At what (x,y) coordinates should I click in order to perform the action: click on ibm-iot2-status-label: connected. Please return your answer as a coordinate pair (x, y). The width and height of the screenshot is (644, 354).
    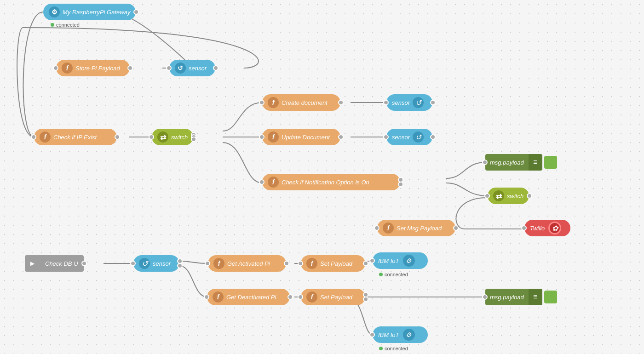
    Looking at the image, I should click on (397, 348).